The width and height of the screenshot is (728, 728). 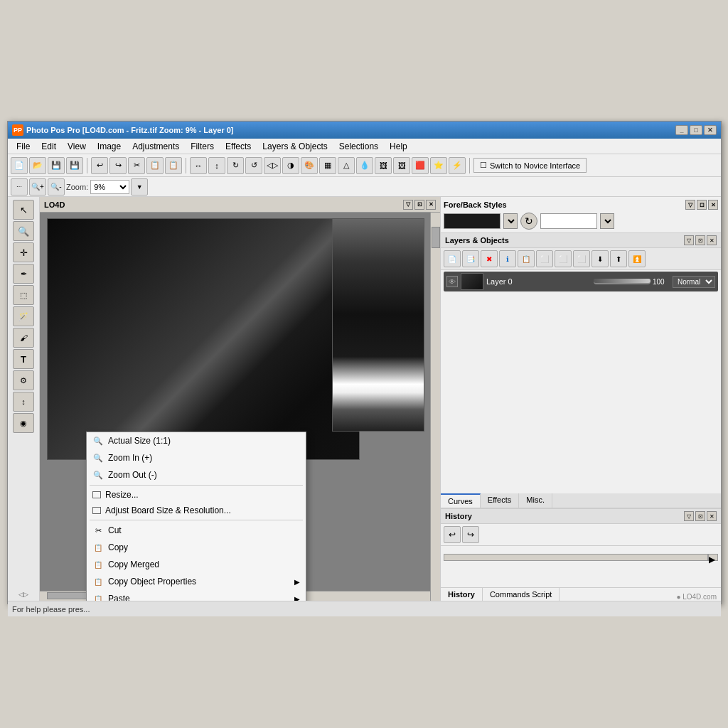 I want to click on ctx-actual-size: 🔍 Actual Size (1:1), so click(x=196, y=441).